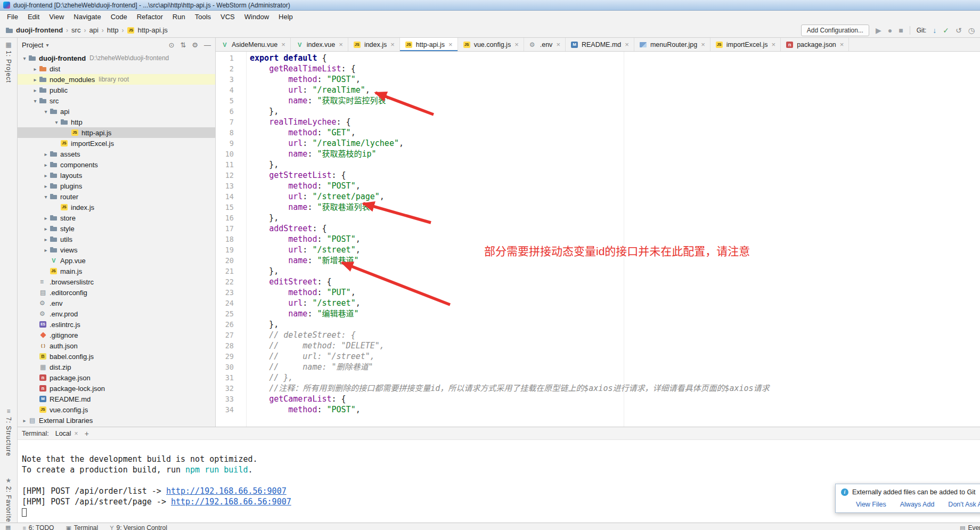 The image size is (980, 530). Describe the element at coordinates (116, 239) in the screenshot. I see `tree-item-utils: ▸utils` at that location.